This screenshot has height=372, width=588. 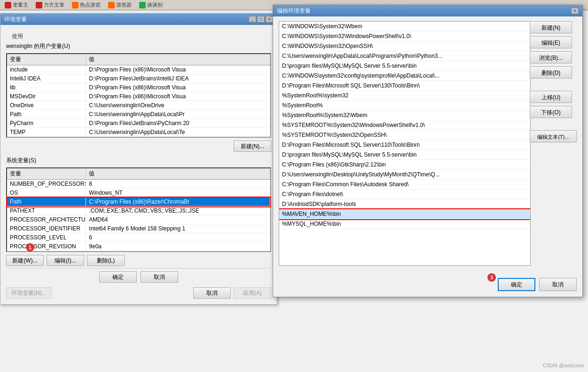 What do you see at coordinates (47, 133) in the screenshot?
I see `user-row-var: TEMP` at bounding box center [47, 133].